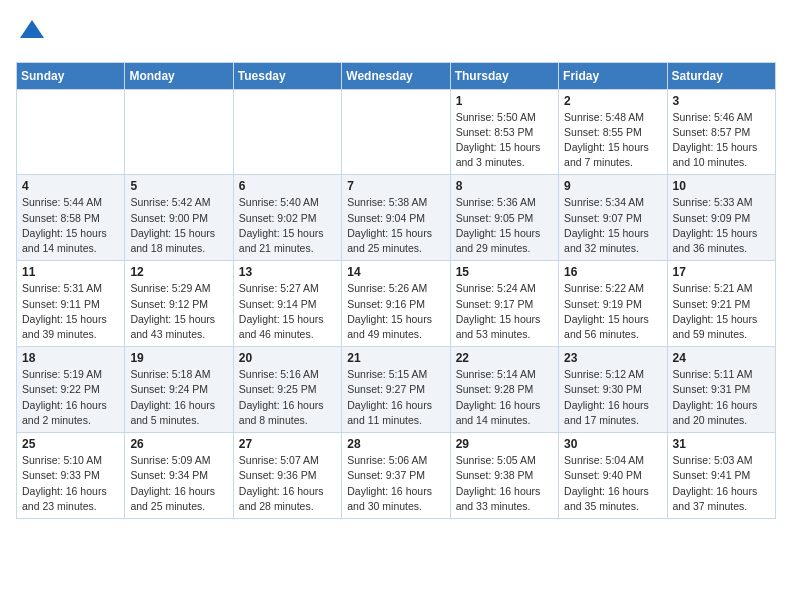 This screenshot has width=792, height=612. What do you see at coordinates (178, 312) in the screenshot?
I see `day-info: Sunrise: 5:29 AMSunset: 9:12 PMDaylight:…` at bounding box center [178, 312].